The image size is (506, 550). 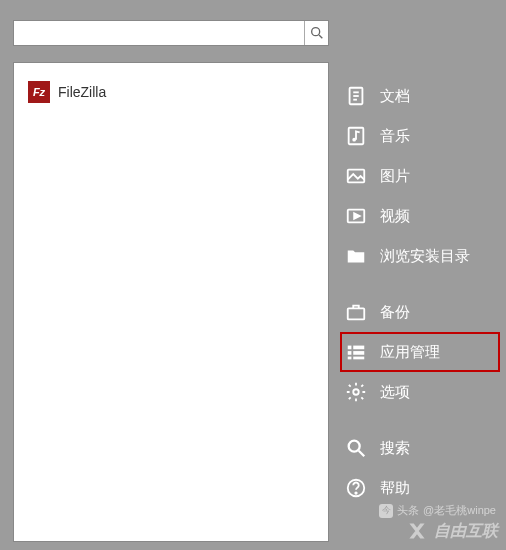 I want to click on gear-icon, so click(x=356, y=392).